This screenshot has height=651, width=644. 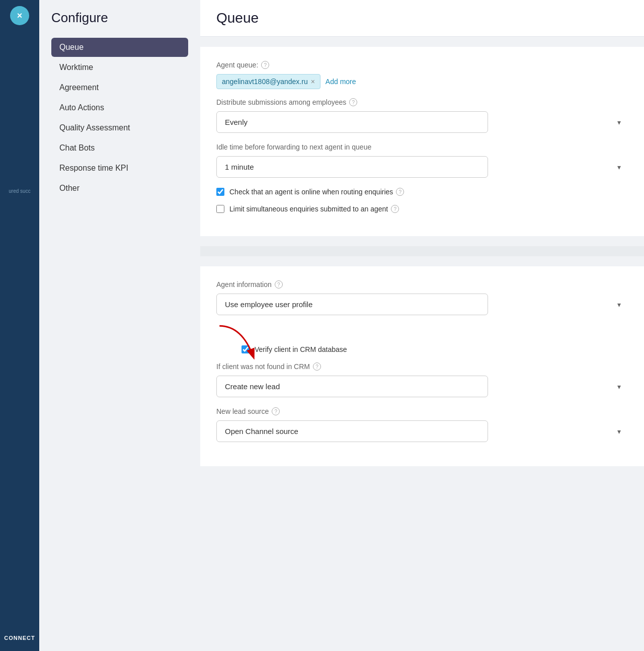 What do you see at coordinates (352, 167) in the screenshot?
I see `idle-time-select: 1 minute` at bounding box center [352, 167].